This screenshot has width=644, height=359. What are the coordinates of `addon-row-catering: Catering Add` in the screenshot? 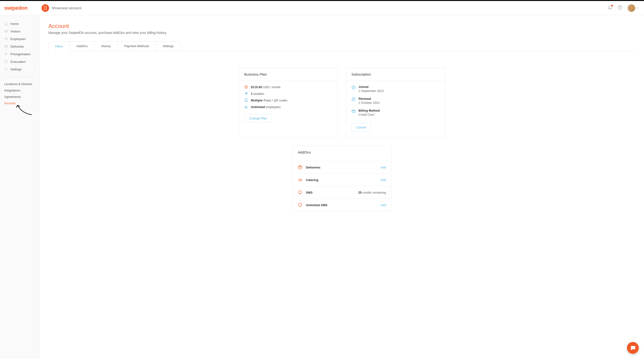 It's located at (342, 180).